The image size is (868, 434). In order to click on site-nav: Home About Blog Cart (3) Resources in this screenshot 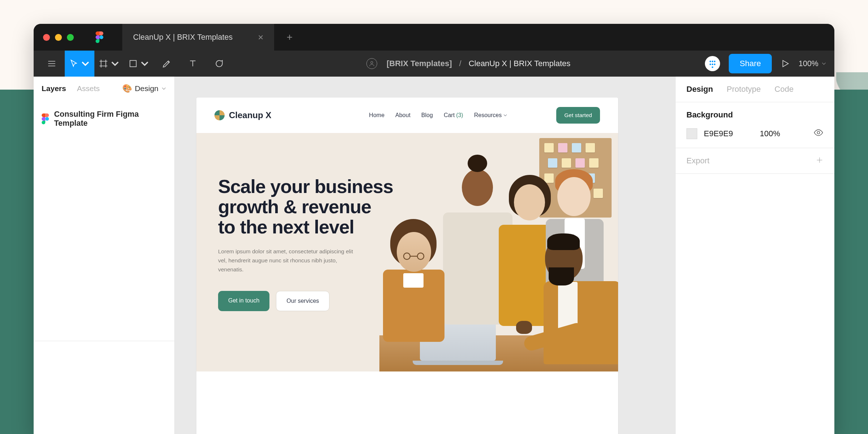, I will do `click(438, 115)`.